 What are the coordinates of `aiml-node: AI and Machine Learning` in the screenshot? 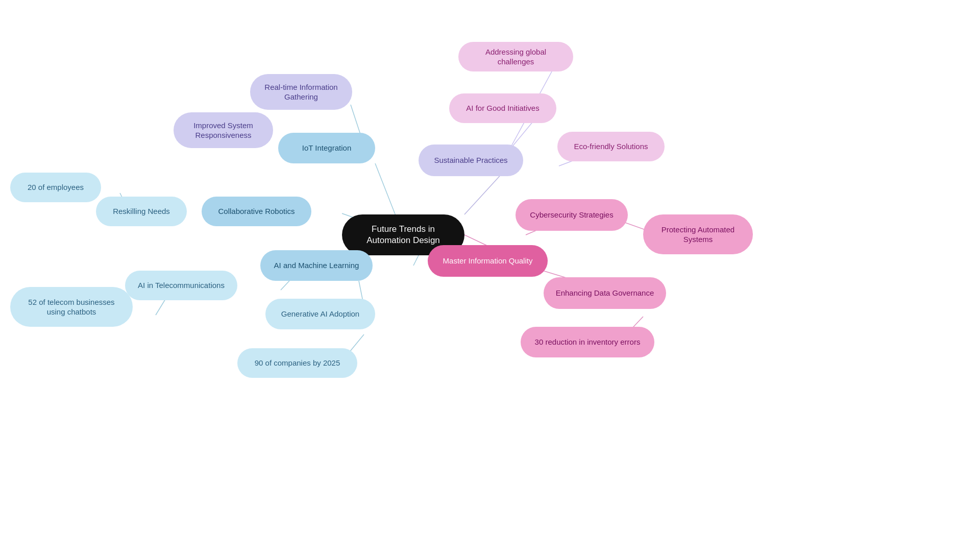 It's located at (316, 266).